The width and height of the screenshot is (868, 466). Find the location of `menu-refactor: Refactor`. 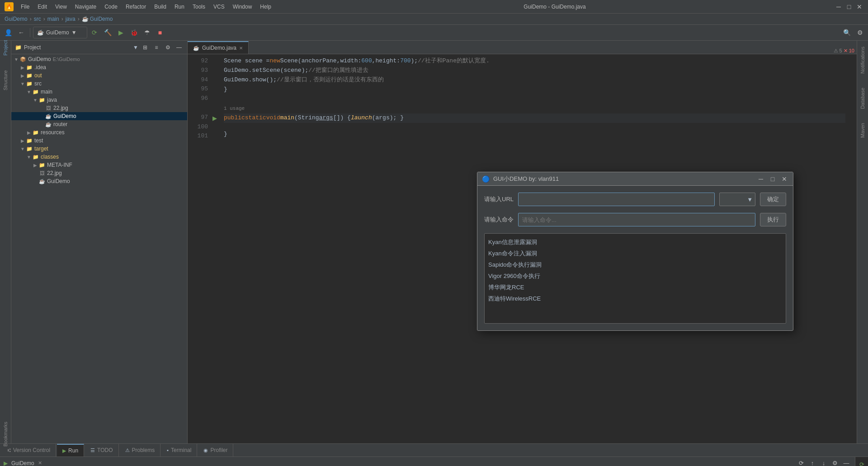

menu-refactor: Refactor is located at coordinates (136, 7).